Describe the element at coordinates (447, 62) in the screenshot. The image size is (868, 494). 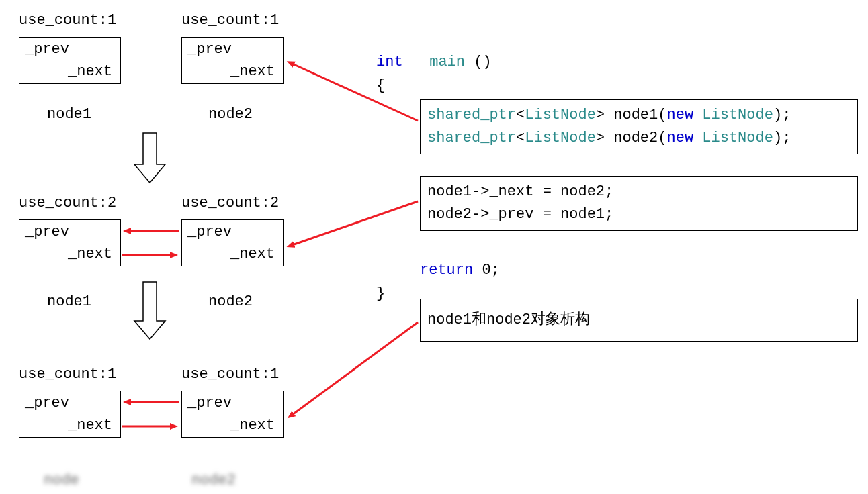
I see `function-name: main` at that location.